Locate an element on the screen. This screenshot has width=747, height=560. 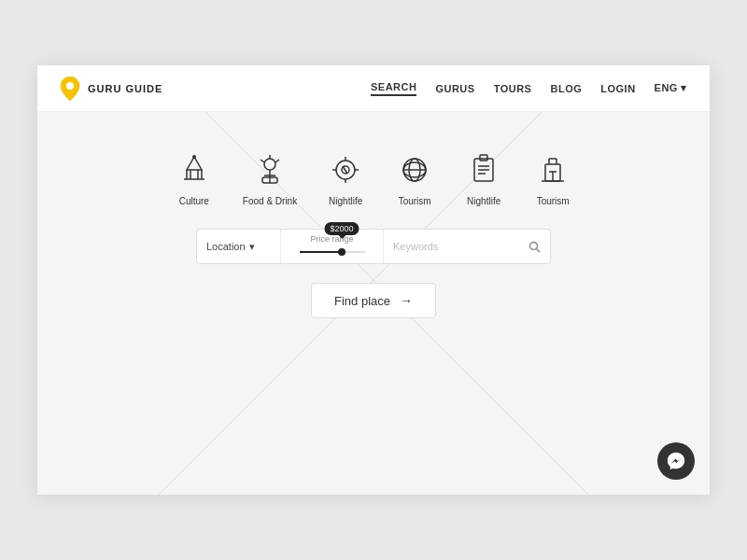
slider-fill is located at coordinates (321, 252).